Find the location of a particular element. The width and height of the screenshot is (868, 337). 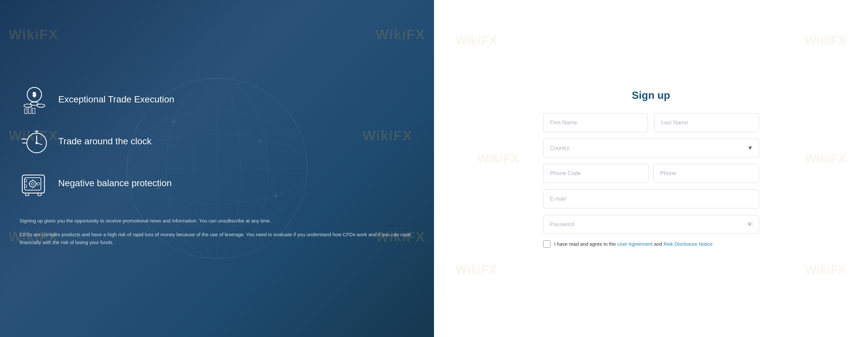

feature-trade-clock: Trade around the clock is located at coordinates (217, 142).